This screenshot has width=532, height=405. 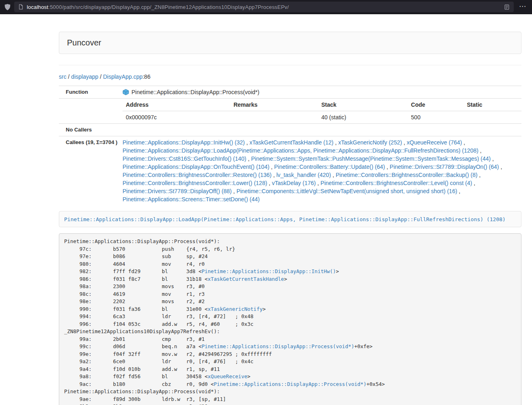 What do you see at coordinates (84, 77) in the screenshot?
I see `breadcrumb-link: displayapp` at bounding box center [84, 77].